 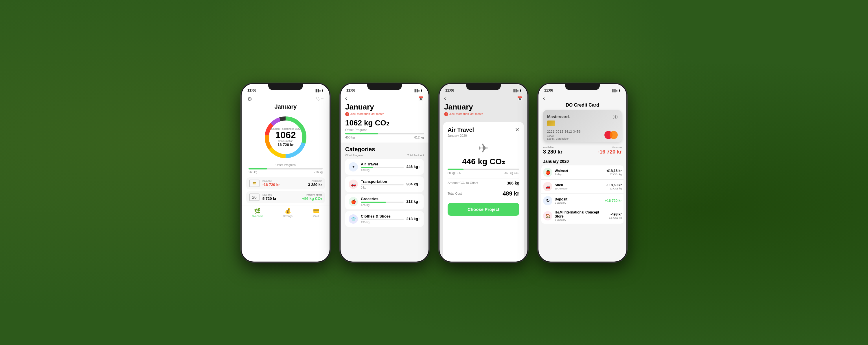 What do you see at coordinates (579, 199) in the screenshot?
I see `deposit-name: Deposit` at bounding box center [579, 199].